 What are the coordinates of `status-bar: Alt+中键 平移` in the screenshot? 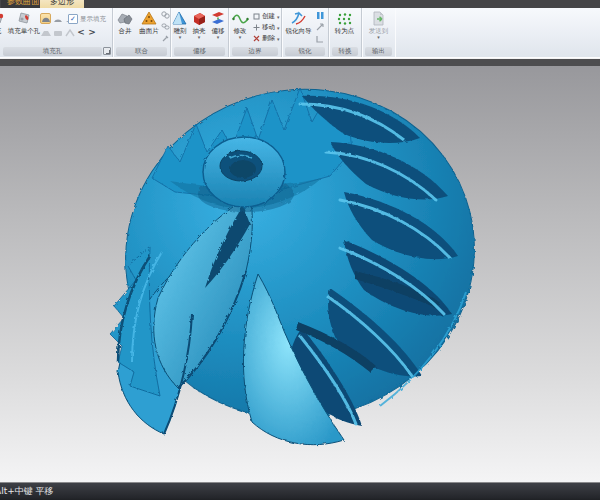 It's located at (300, 491).